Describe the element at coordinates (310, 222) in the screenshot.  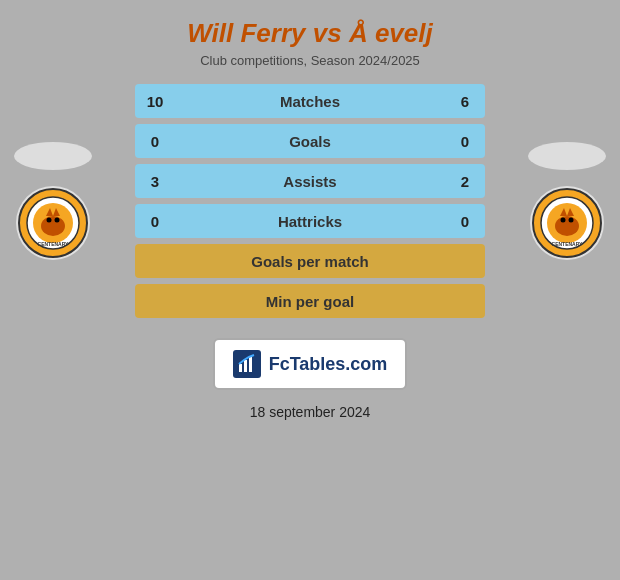
I see `hattricks-label: Hattricks` at that location.